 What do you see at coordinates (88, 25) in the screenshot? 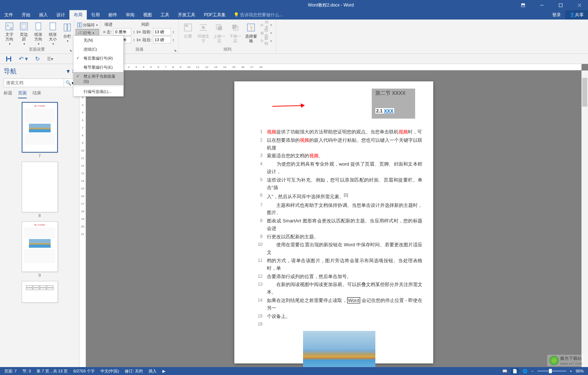
I see `breaks-button: 分隔符▾` at bounding box center [88, 25].